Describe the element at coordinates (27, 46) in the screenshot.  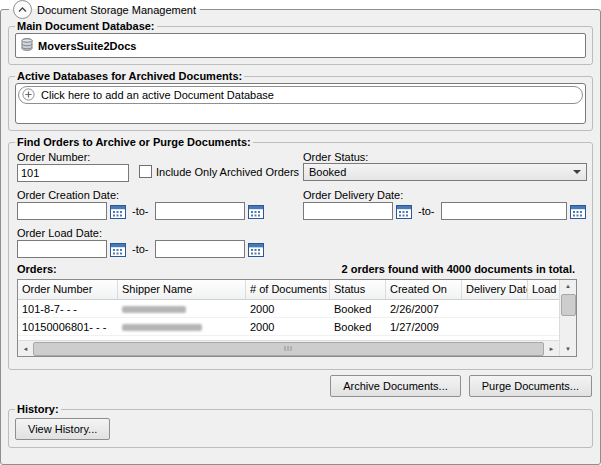
I see `database-icon` at that location.